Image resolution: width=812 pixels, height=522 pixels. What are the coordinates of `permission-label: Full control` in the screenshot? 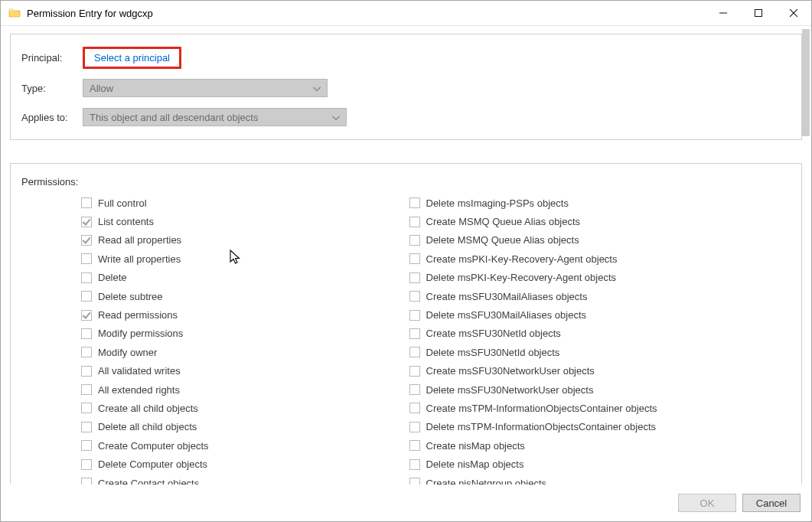 It's located at (122, 204).